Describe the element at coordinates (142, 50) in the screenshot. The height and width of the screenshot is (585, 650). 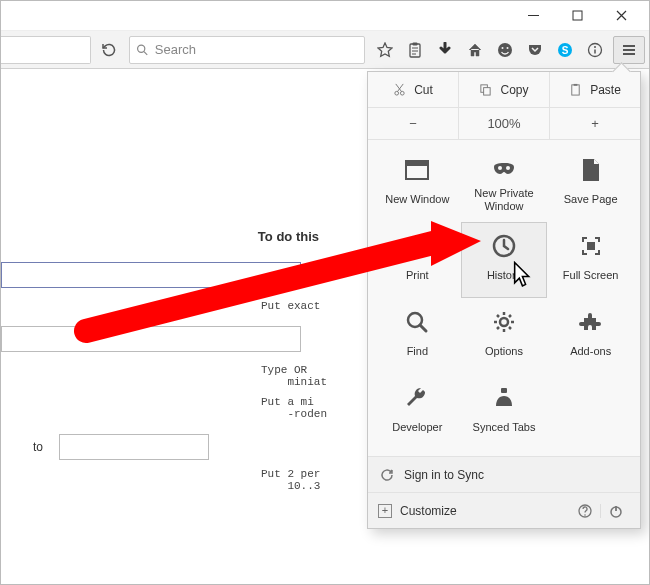
I see `search-icon` at that location.